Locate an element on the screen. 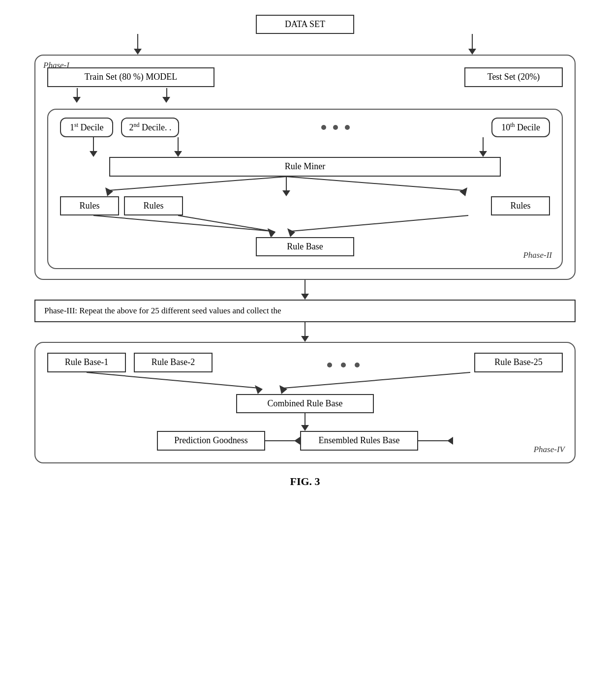  rule-miner-box: Rule Miner is located at coordinates (305, 166).